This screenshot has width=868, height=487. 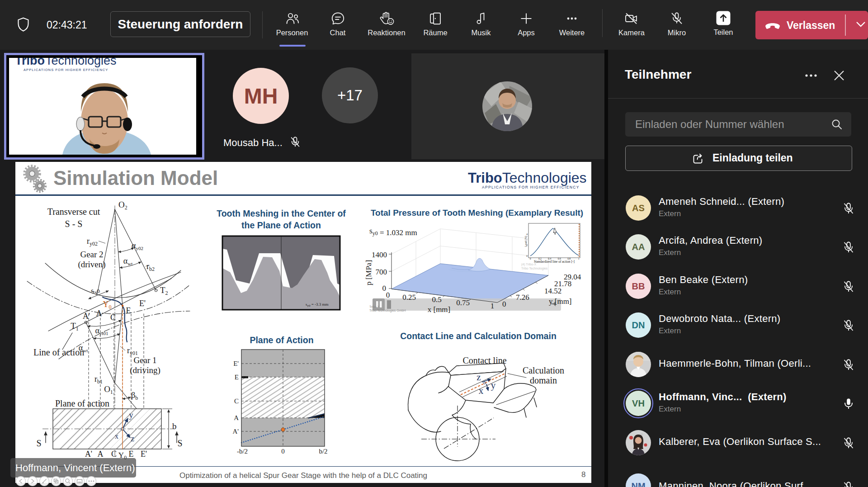 I want to click on svg-text: ry01, so click(x=132, y=351).